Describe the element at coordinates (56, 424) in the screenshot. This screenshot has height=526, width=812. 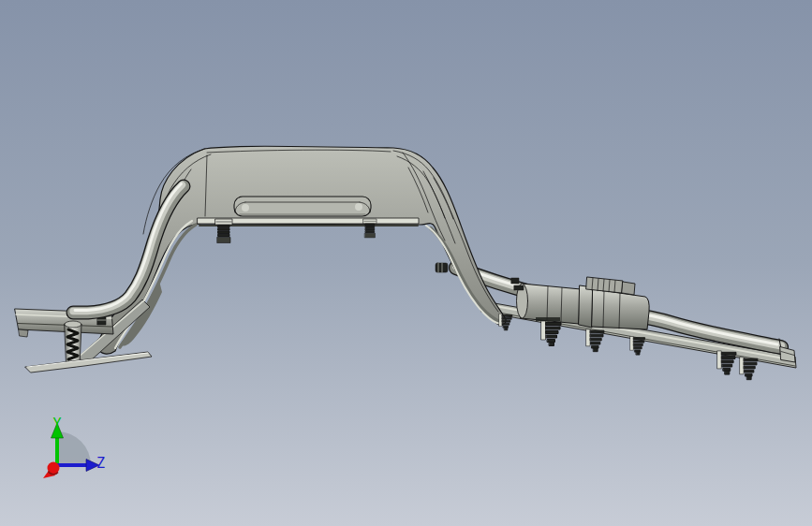
I see `y-axis-label: Y` at that location.